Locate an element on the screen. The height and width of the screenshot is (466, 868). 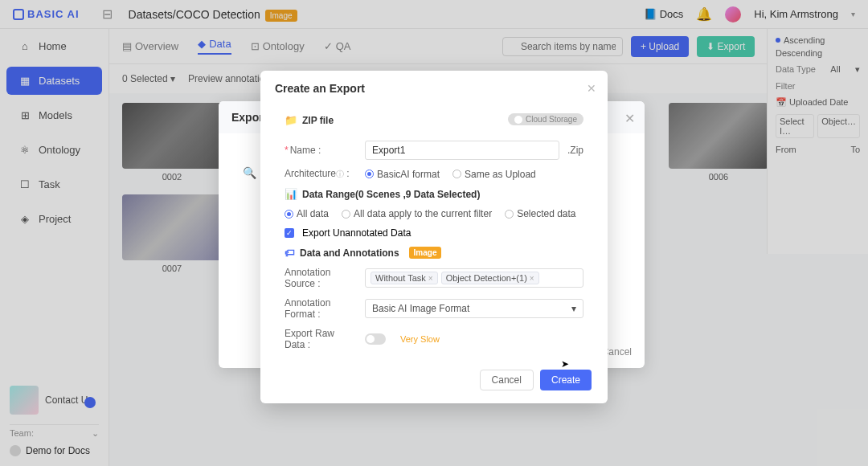
source-tags: Without Task× Object Detection+(1)× is located at coordinates (474, 278).